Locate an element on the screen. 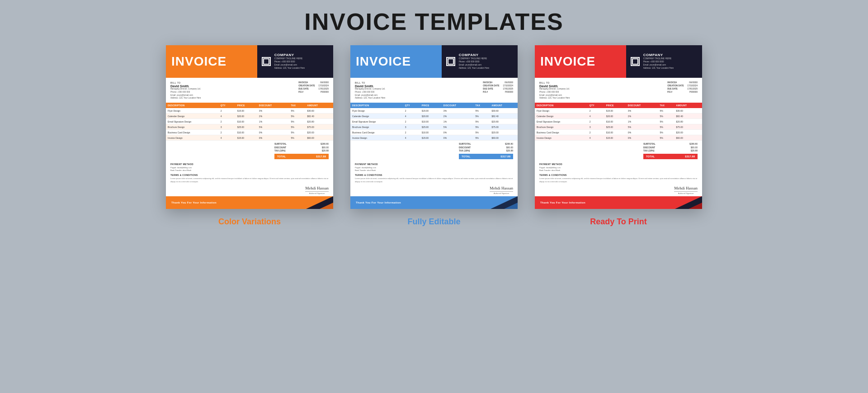 The width and height of the screenshot is (868, 393). company-tagline: COMPANY TAGLINE HERE is located at coordinates (658, 58).